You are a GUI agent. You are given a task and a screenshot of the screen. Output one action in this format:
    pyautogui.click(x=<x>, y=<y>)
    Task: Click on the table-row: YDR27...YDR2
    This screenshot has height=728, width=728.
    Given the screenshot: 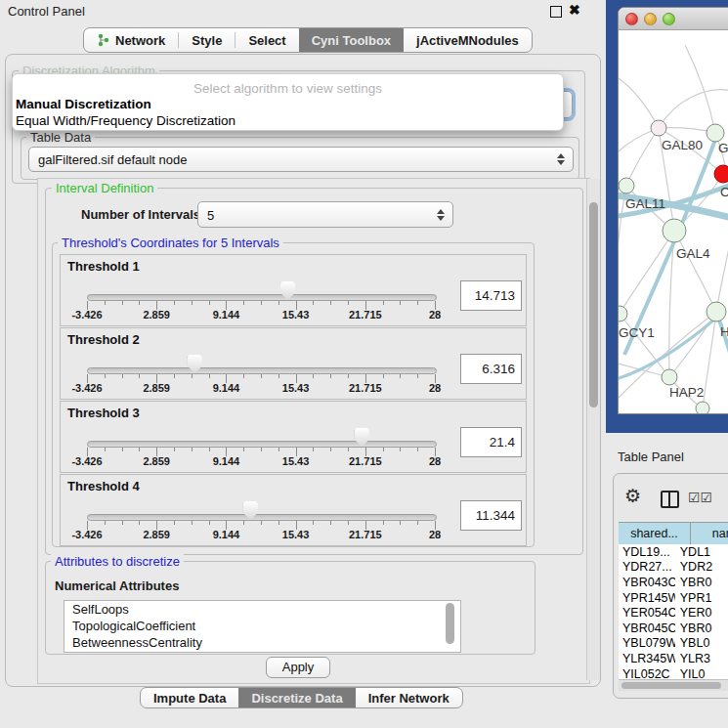 What is the action you would take?
    pyautogui.click(x=673, y=568)
    